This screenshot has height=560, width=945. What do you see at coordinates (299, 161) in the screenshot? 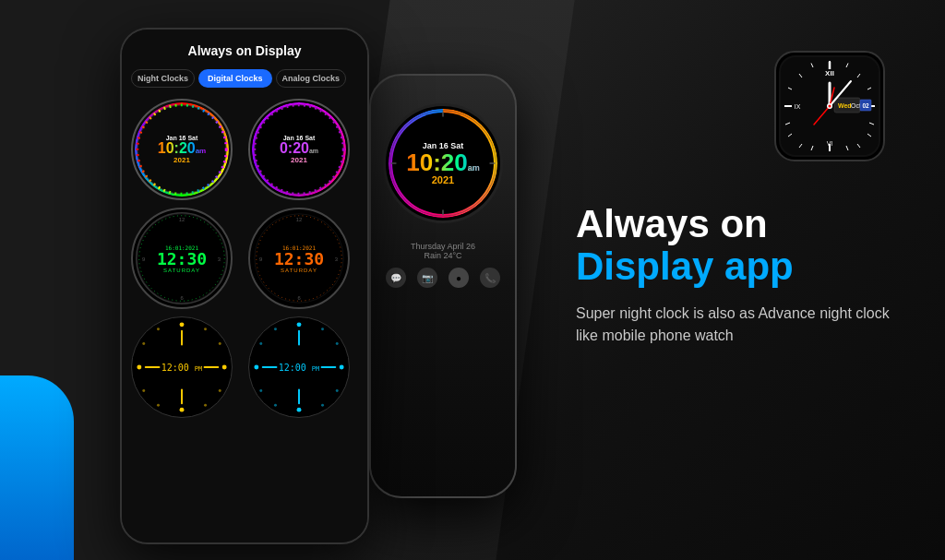
I see `clock-purple-year: 2021` at bounding box center [299, 161].